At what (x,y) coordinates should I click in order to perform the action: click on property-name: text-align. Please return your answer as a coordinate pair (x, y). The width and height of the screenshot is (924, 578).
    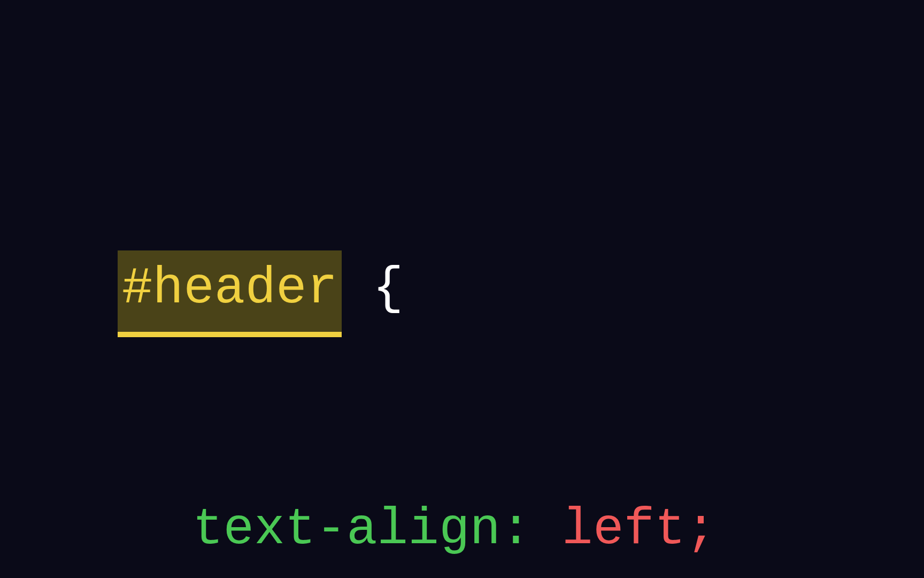
    Looking at the image, I should click on (346, 530).